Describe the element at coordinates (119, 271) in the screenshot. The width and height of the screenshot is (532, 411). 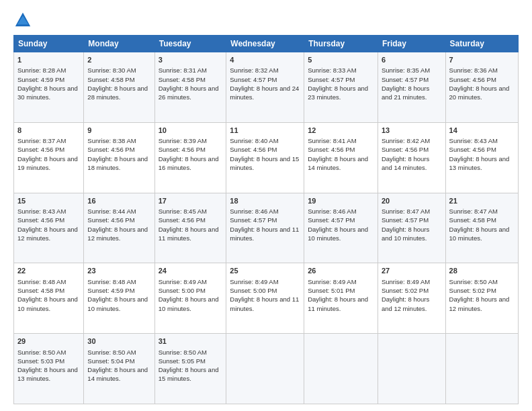
I see `day-number: 23` at that location.